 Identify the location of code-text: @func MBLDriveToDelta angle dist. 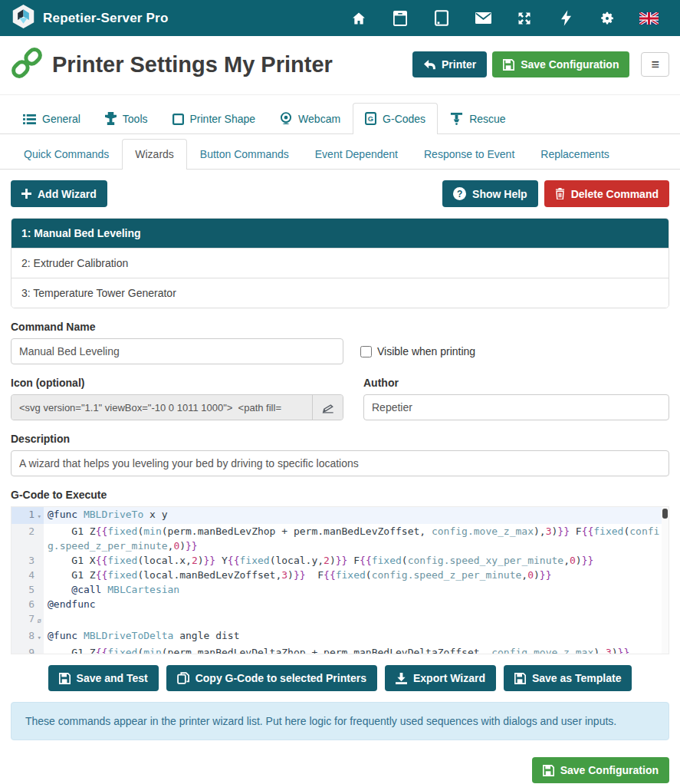
(356, 637).